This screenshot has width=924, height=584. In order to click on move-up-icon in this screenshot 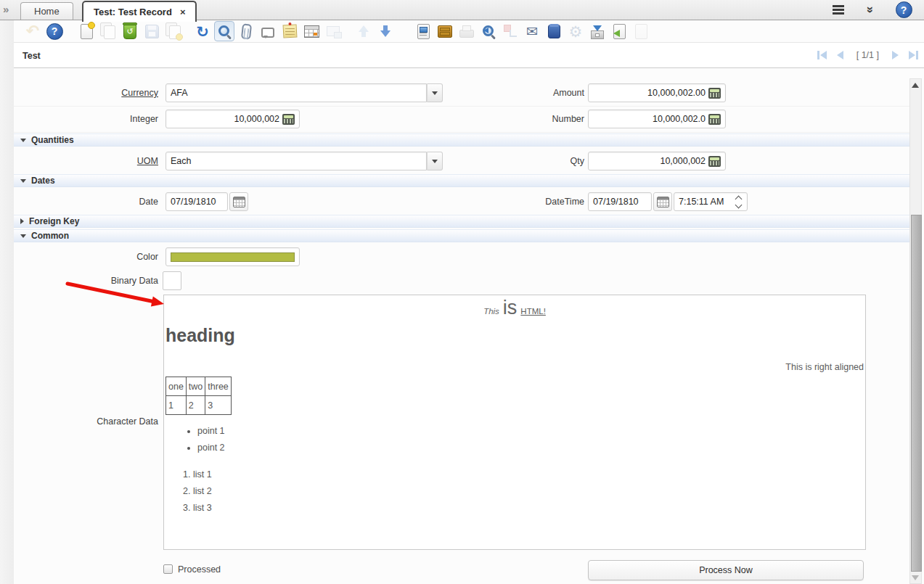, I will do `click(364, 31)`.